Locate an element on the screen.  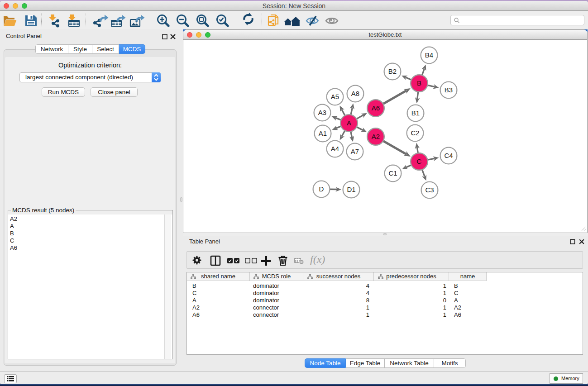
svg-text: A6 is located at coordinates (376, 108).